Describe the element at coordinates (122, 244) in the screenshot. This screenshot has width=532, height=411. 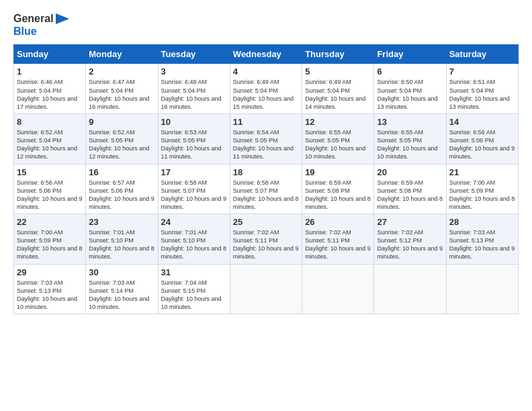
I see `day-info: Sunrise: 7:01 AM Sunset: 5:10 PM Dayligh…` at that location.